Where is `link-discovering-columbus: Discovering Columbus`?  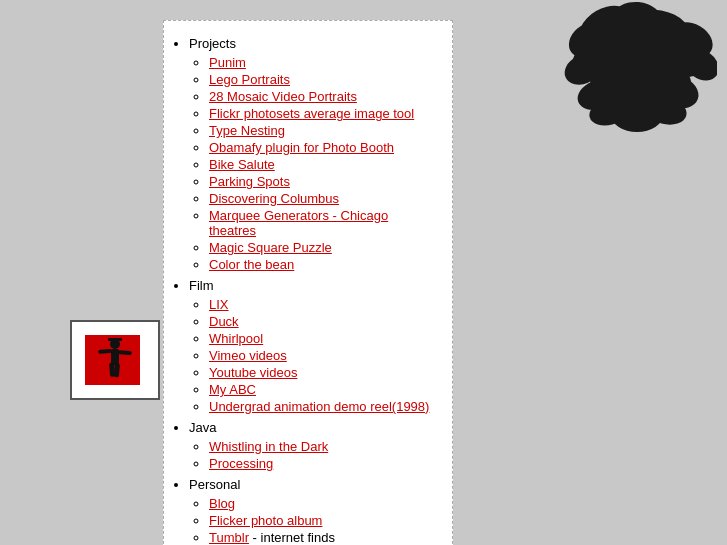
link-discovering-columbus: Discovering Columbus is located at coordinates (274, 198).